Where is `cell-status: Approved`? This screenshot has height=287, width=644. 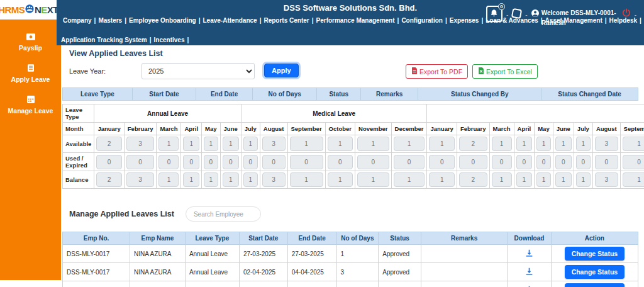 cell-status: Approved is located at coordinates (400, 284).